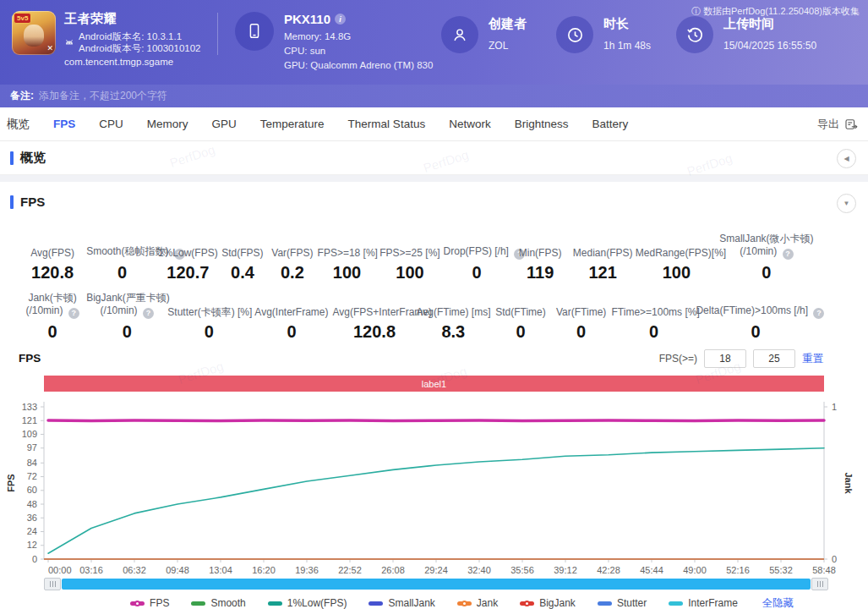  I want to click on legend-marker, so click(137, 604).